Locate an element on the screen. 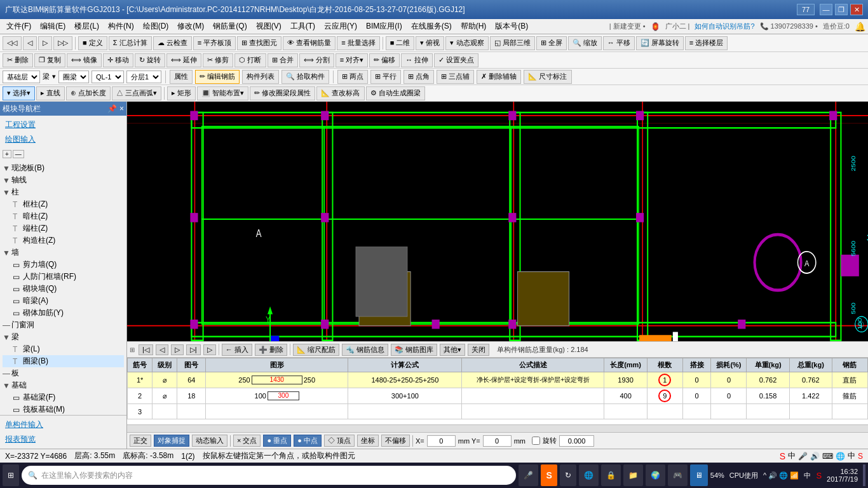 This screenshot has width=868, height=488. tb-parallel: ⊞ 平行 is located at coordinates (386, 77).